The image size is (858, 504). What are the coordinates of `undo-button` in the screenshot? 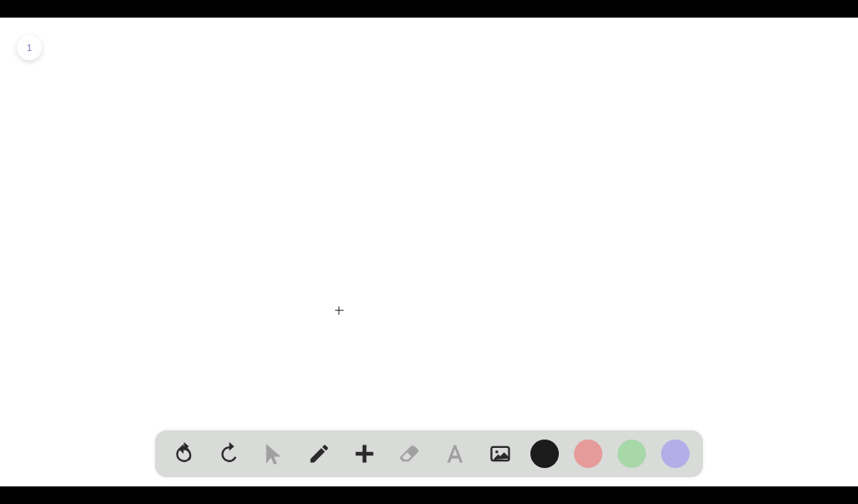 It's located at (183, 454).